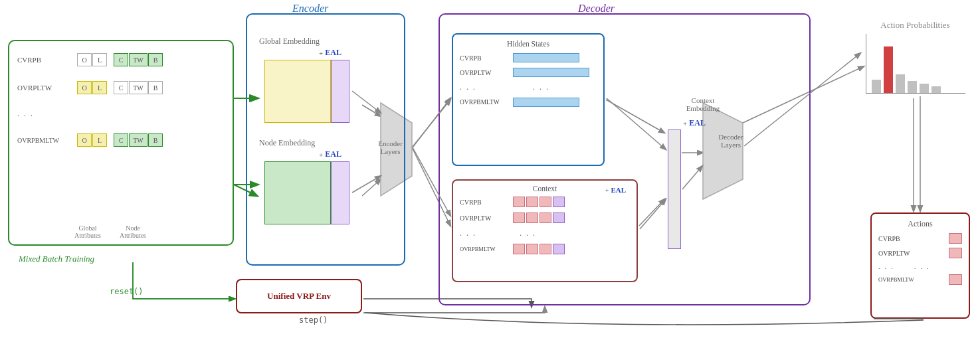  I want to click on global-attrs-cvrpb: O L, so click(92, 60).